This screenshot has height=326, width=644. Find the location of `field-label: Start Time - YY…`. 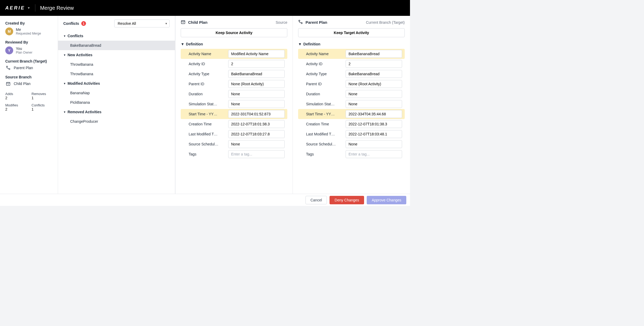

field-label: Start Time - YY… is located at coordinates (325, 114).